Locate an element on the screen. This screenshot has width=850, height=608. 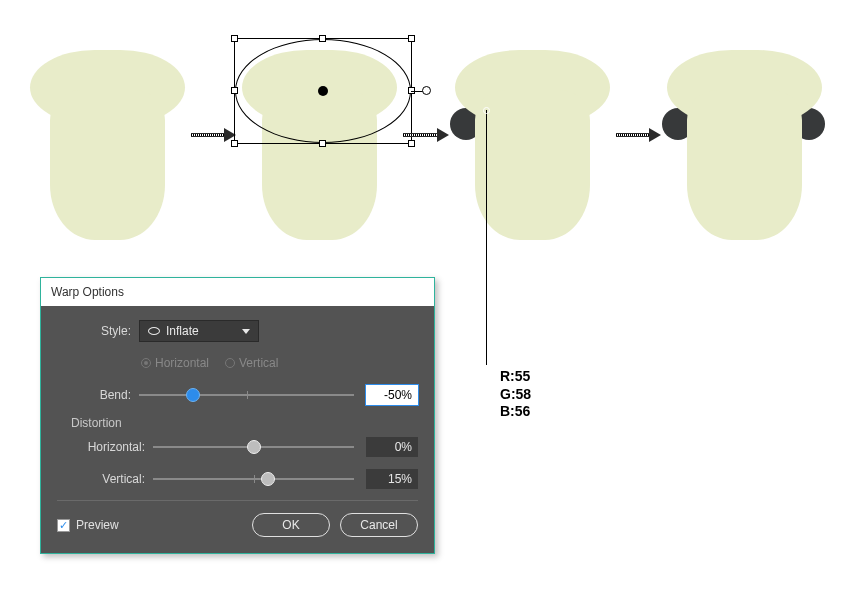
style-label: Style: is located at coordinates (98, 331).